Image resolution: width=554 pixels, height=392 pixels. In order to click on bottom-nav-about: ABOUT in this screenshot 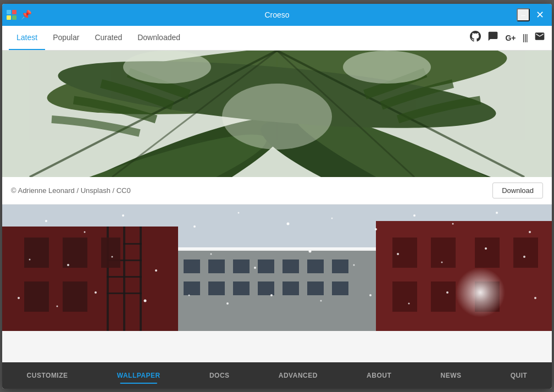, I will do `click(379, 376)`.